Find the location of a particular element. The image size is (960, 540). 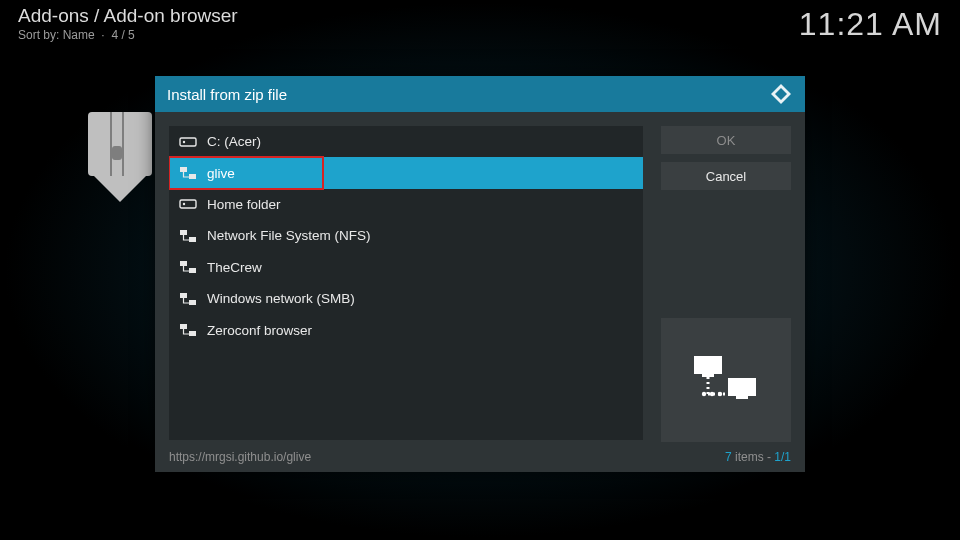

file-row-label: Home folder is located at coordinates (244, 204).